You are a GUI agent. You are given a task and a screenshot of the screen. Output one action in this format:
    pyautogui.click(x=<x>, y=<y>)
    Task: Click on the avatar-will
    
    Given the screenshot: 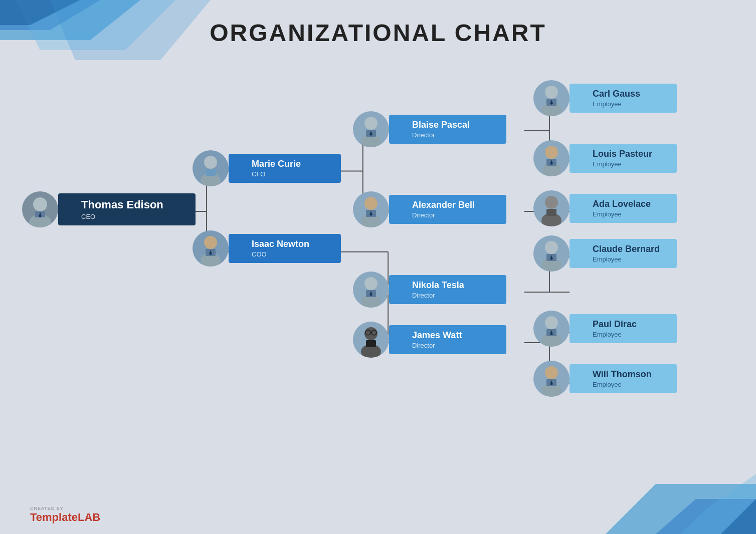 What is the action you would take?
    pyautogui.click(x=551, y=379)
    